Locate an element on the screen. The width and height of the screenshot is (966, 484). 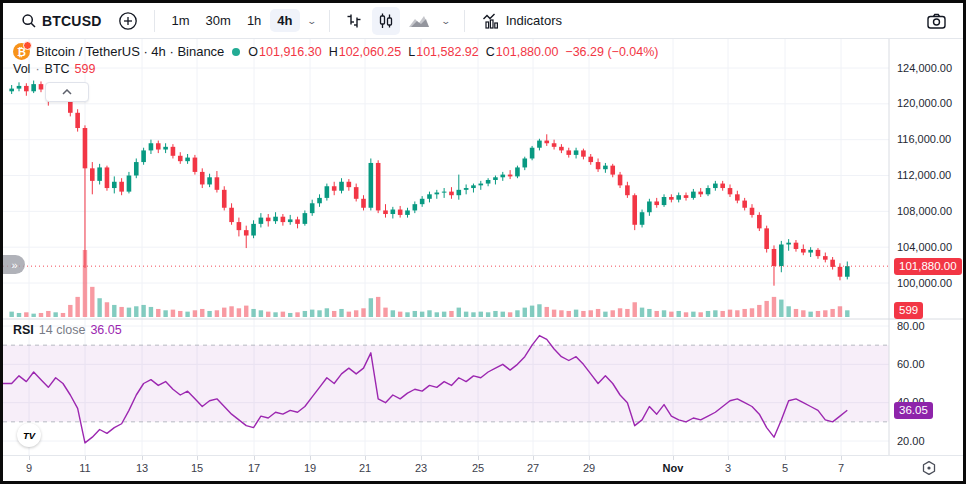
search-icon is located at coordinates (29, 21).